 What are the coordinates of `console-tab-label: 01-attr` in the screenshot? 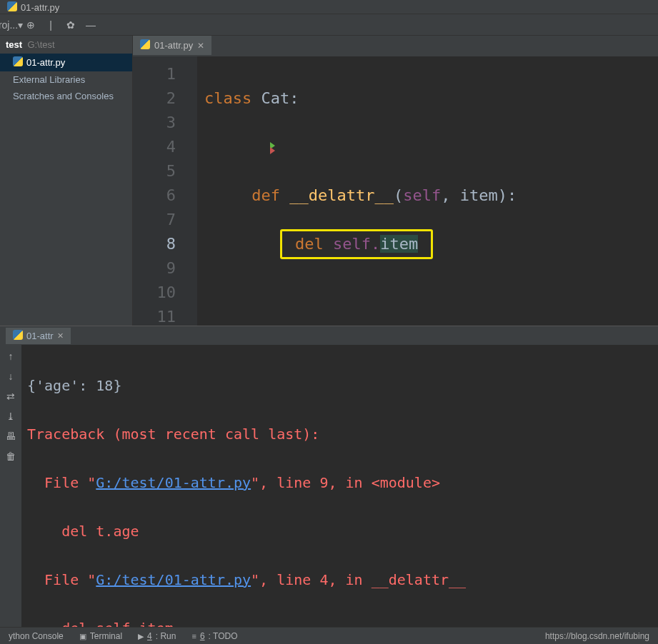 It's located at (40, 336).